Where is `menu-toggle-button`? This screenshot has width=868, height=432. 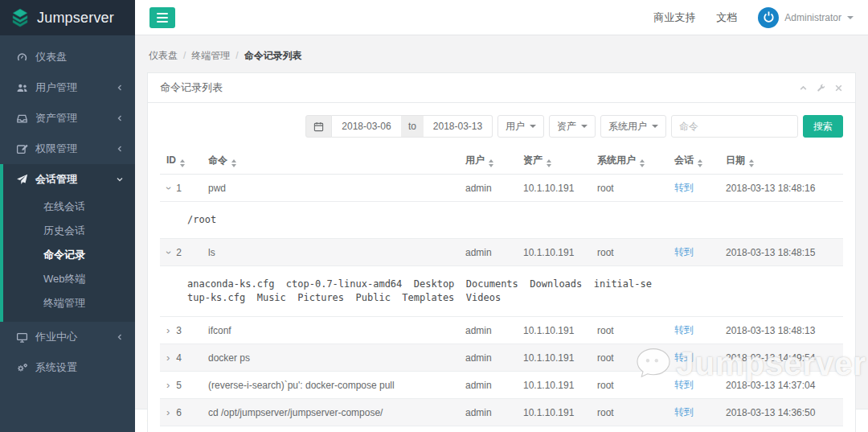 menu-toggle-button is located at coordinates (162, 18).